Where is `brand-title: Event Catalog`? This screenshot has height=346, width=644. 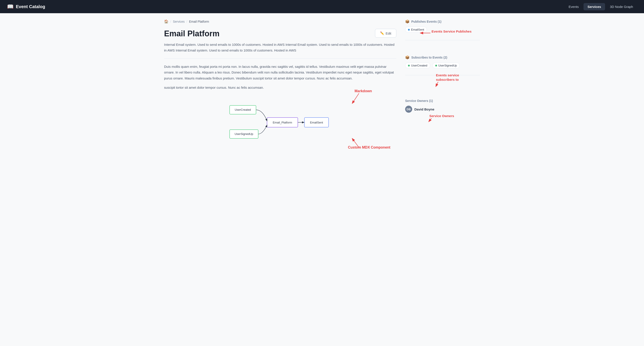 brand-title: Event Catalog is located at coordinates (30, 7).